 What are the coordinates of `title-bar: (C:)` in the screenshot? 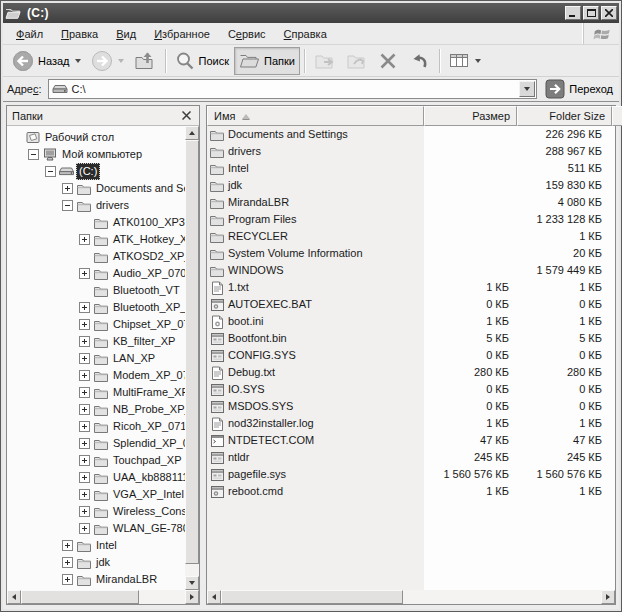 It's located at (311, 13).